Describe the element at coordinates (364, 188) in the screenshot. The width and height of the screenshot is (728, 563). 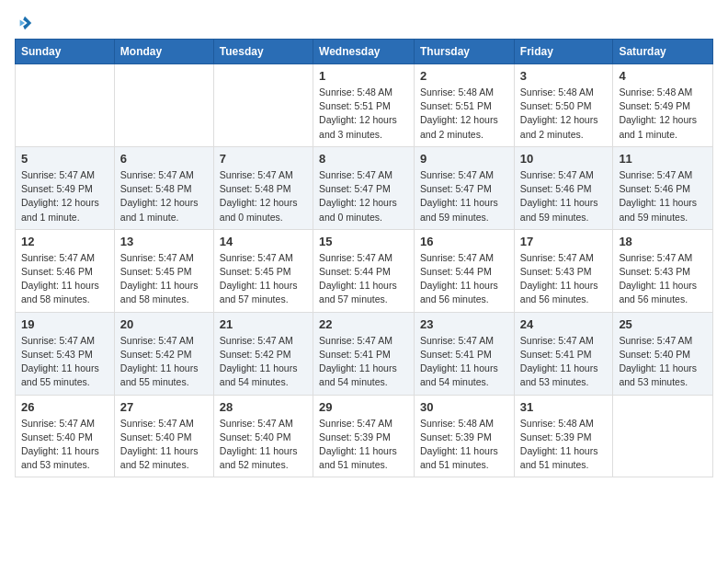
I see `calendar-week-row: 5Sunrise: 5:47 AM Sunset: 5:49 PM Daylig…` at that location.